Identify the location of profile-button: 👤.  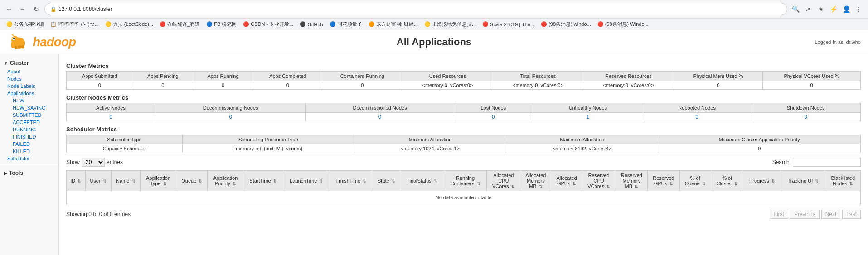
(846, 9).